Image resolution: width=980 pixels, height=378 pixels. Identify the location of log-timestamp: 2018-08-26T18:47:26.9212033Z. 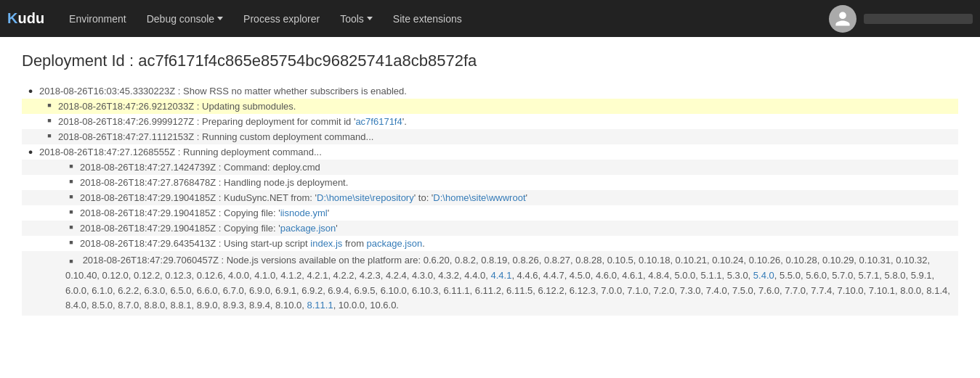
(126, 106).